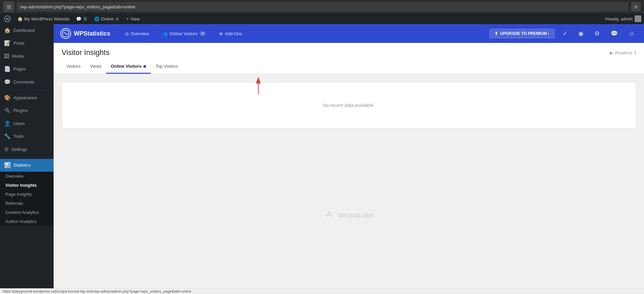  I want to click on watermark-icon, so click(329, 215).